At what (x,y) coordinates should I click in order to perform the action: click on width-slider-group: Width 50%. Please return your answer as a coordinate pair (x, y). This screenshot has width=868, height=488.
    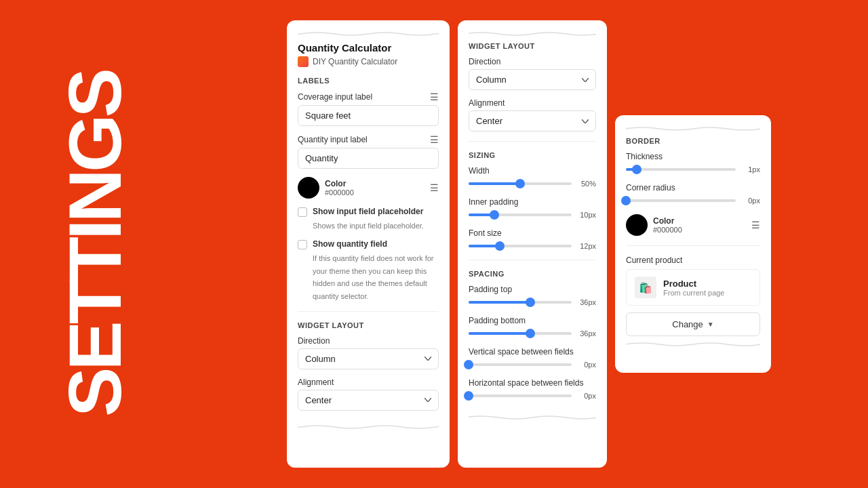
    Looking at the image, I should click on (532, 177).